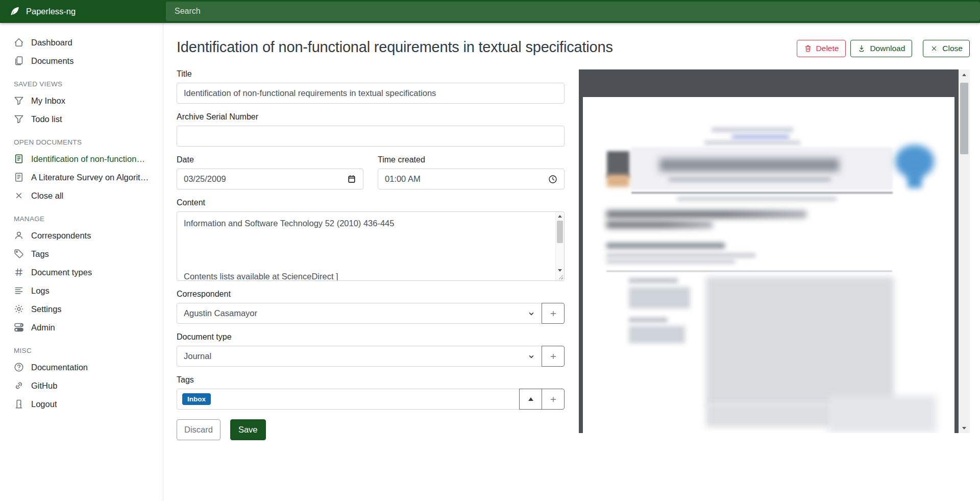  Describe the element at coordinates (750, 180) in the screenshot. I see `blurred-journal-subtitle` at that location.